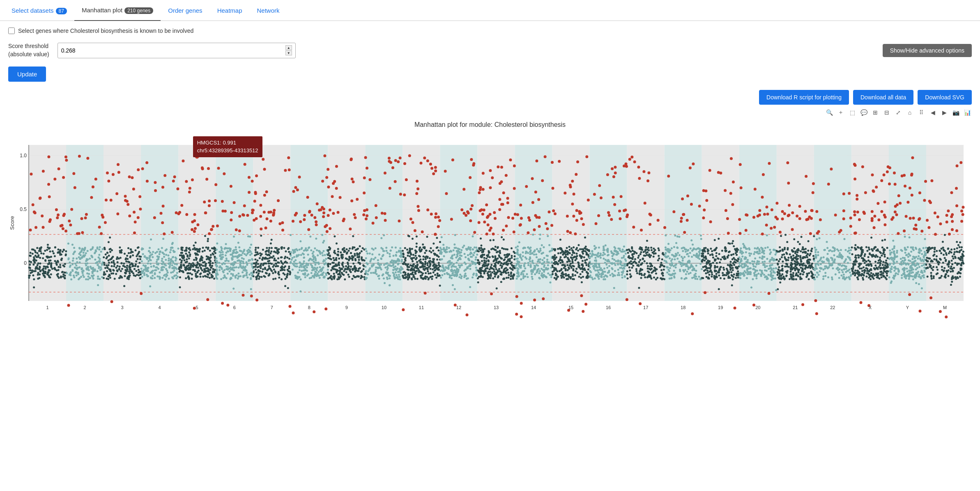  What do you see at coordinates (177, 50) in the screenshot?
I see `score-input-wrap: ▲ ▼` at bounding box center [177, 50].